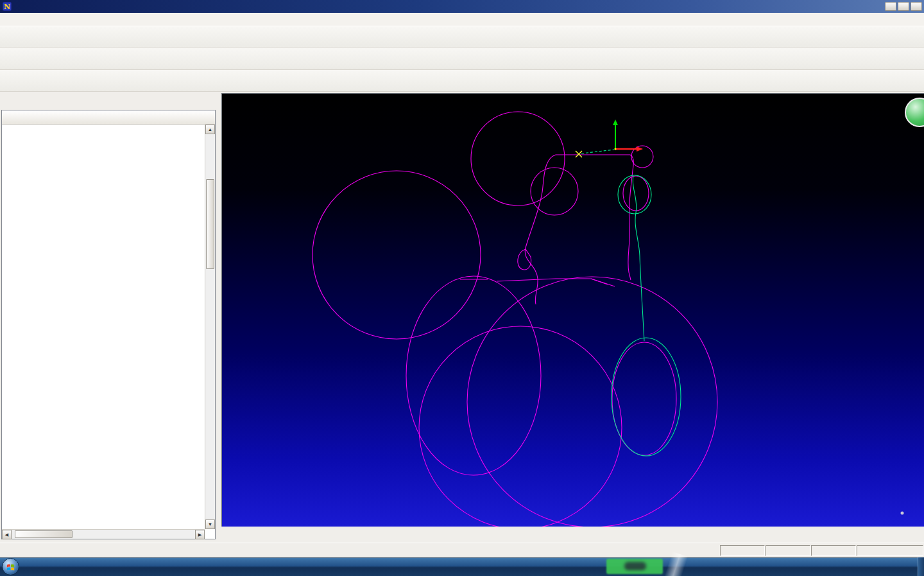  Describe the element at coordinates (916, 6) in the screenshot. I see `close-button` at that location.